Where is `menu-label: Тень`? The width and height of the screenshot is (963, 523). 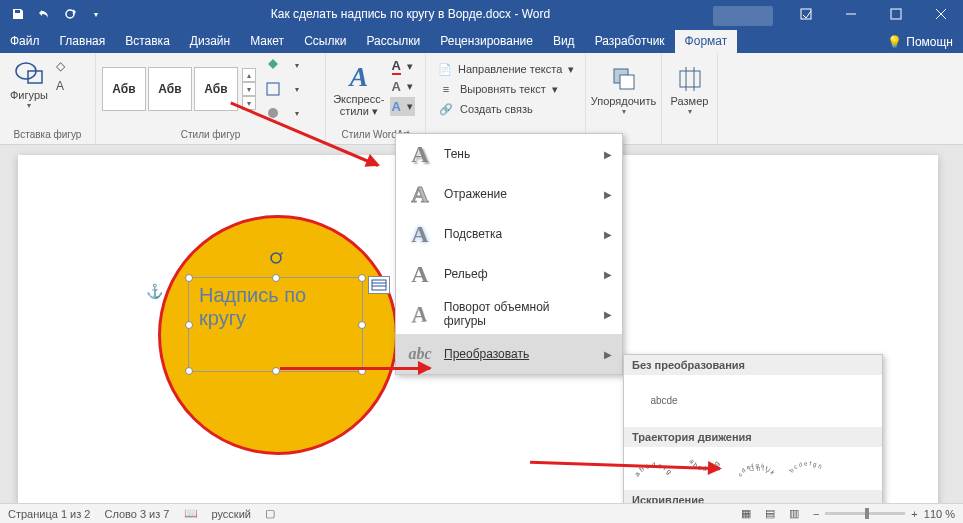 menu-label: Тень is located at coordinates (457, 154).